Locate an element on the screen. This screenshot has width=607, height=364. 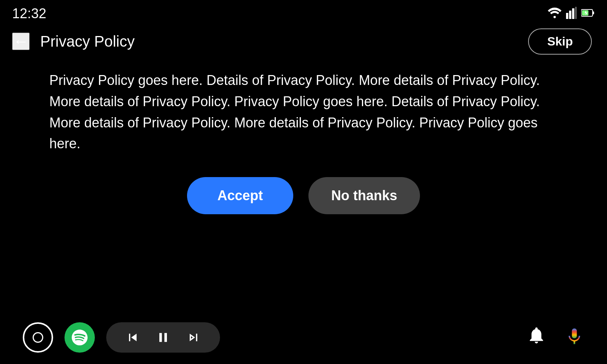
pause-icon is located at coordinates (163, 337).